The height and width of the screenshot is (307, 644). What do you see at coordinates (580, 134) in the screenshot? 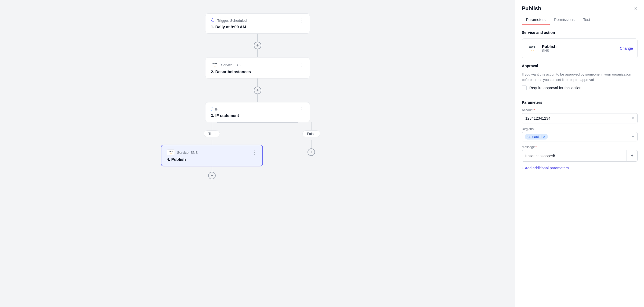
I see `regions-field-group: Regions us-east-1 × ▼` at bounding box center [580, 134].